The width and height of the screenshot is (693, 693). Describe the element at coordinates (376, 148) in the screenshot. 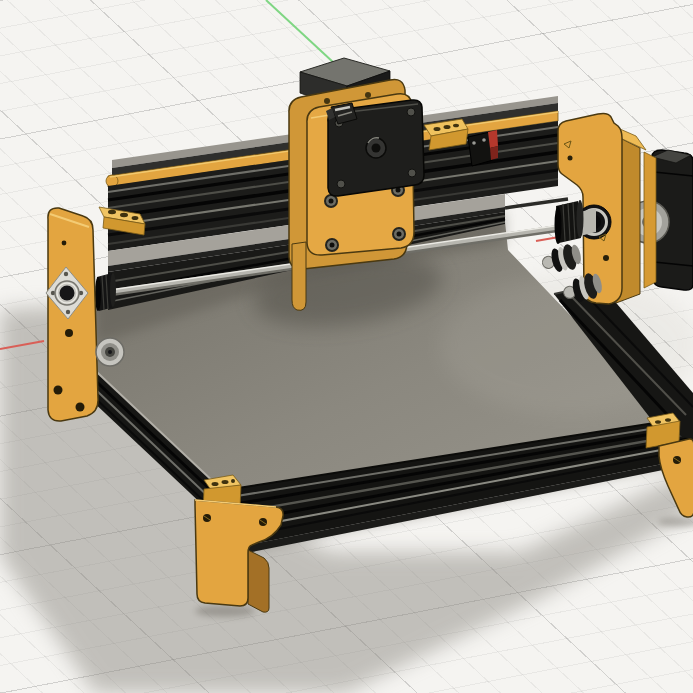

I see `motor-shaft-hole` at that location.